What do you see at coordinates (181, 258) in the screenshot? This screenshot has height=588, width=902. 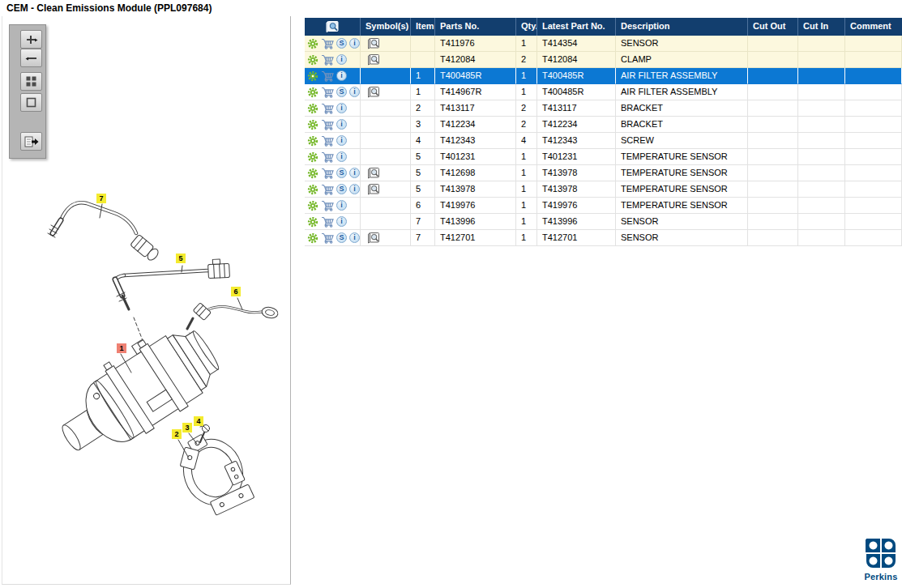 I see `callout-5: 5` at bounding box center [181, 258].